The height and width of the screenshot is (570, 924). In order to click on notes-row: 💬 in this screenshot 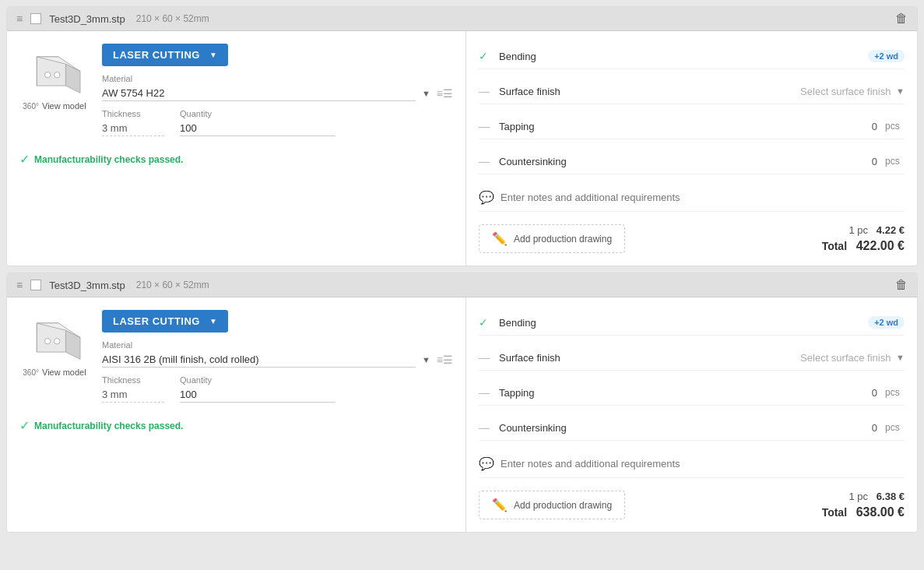, I will do `click(691, 464)`.